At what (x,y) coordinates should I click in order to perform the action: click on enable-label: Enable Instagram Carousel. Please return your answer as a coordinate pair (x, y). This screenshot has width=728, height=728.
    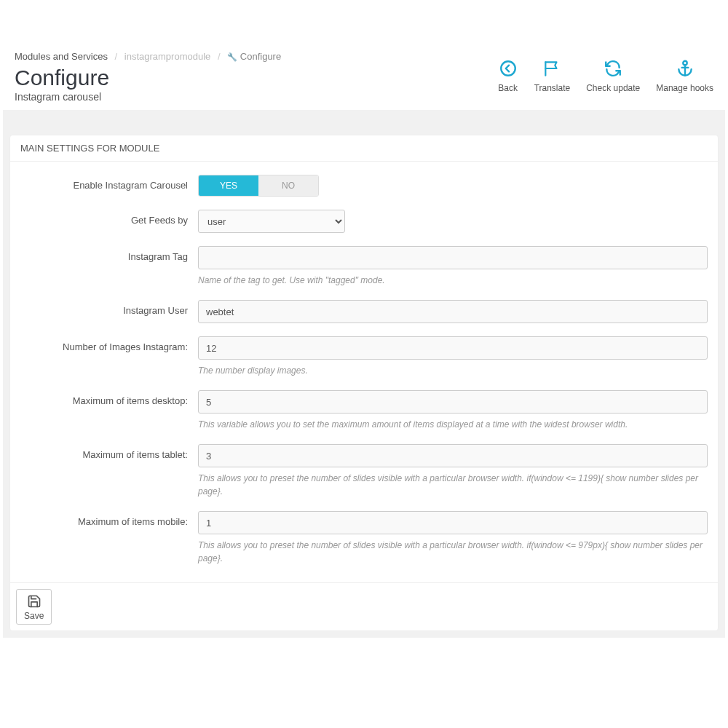
    Looking at the image, I should click on (109, 183).